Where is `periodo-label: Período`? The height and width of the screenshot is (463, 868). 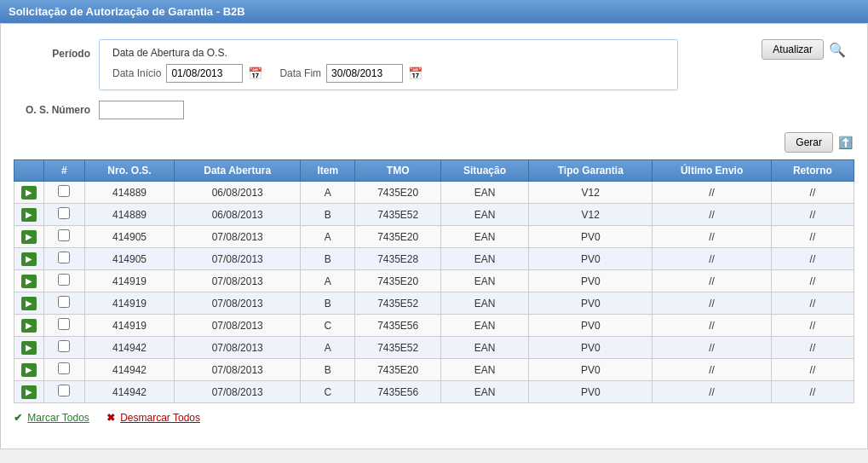
periodo-label: Período is located at coordinates (56, 49).